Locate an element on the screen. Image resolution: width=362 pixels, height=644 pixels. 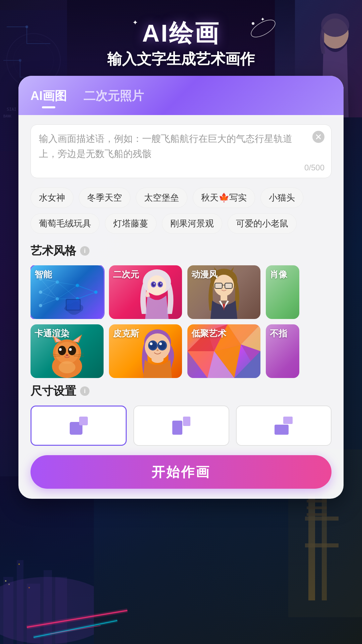
size-portrait-icon-wrapper is located at coordinates (181, 426).